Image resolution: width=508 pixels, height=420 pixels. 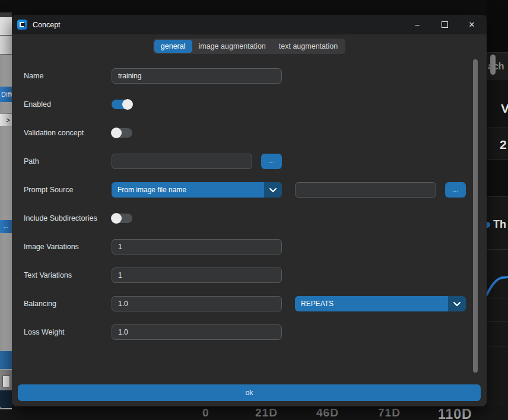 What do you see at coordinates (122, 218) in the screenshot?
I see `include-subdirectories-toggle` at bounding box center [122, 218].